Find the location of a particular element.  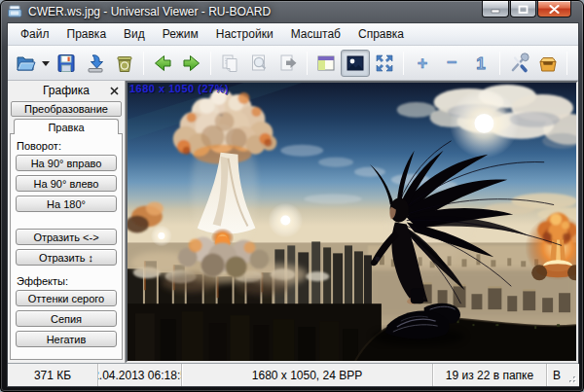

zoom-out-button: − is located at coordinates (452, 63).